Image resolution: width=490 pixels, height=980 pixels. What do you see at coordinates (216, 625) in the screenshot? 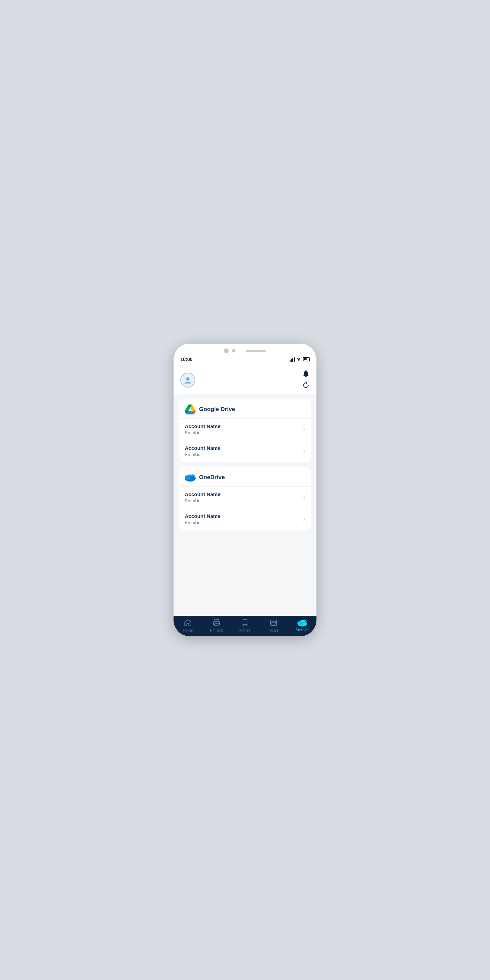
I see `nav-item-printers: Printers` at bounding box center [216, 625].